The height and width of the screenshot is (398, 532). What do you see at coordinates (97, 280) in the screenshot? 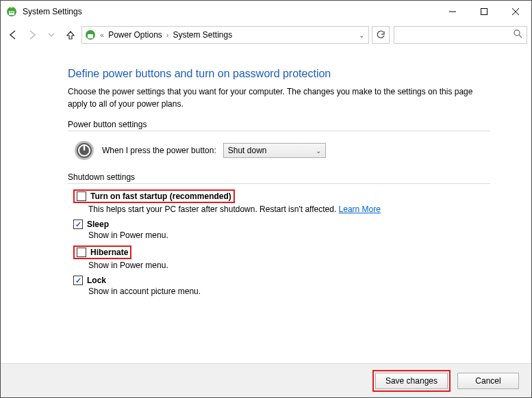
I see `label-lock: Lock` at bounding box center [97, 280].